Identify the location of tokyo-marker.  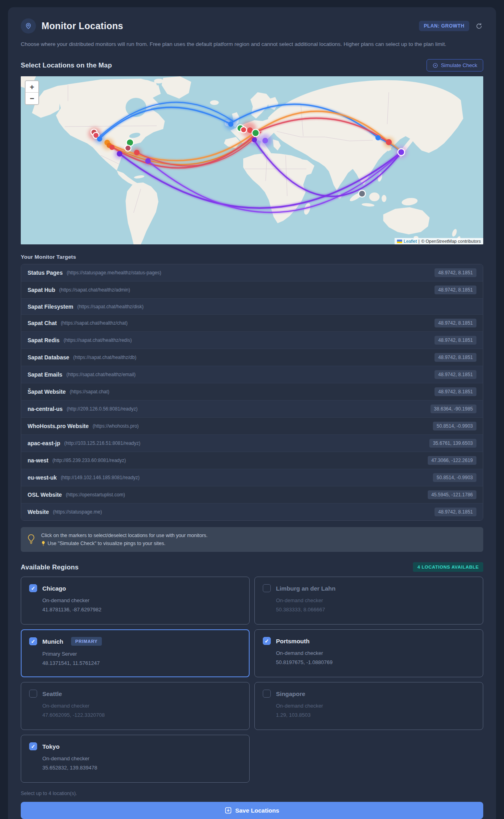
(401, 153).